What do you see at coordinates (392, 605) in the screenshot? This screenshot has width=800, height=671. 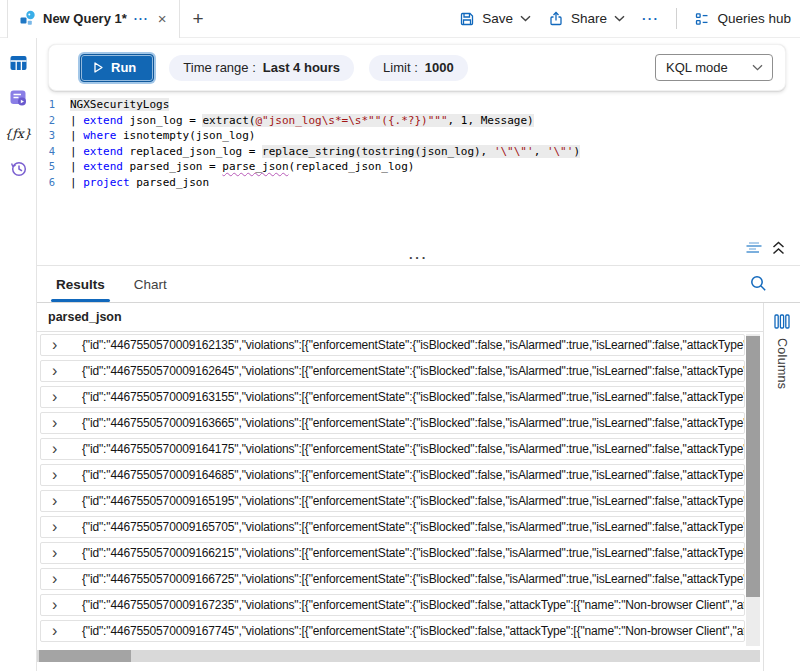 I see `table-row: ›{"id":"4467550570009167235","violations…` at bounding box center [392, 605].